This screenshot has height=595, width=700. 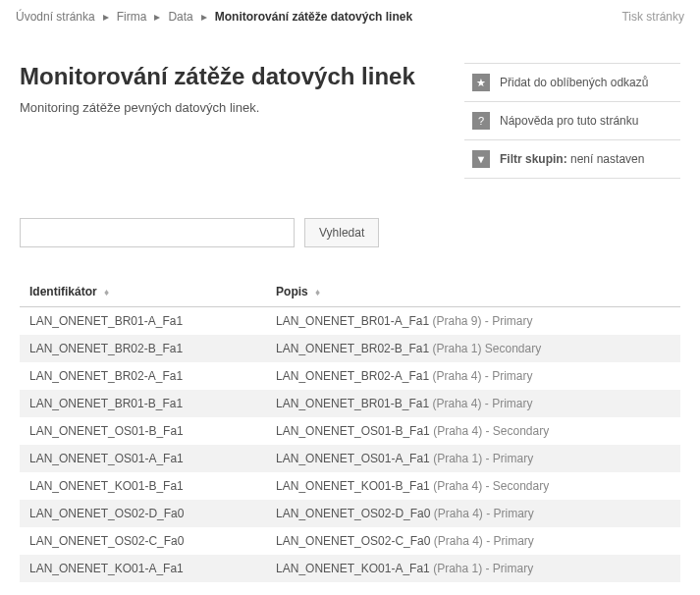 What do you see at coordinates (573, 82) in the screenshot?
I see `add-favorite-label: Přidat do oblíbených odkazů` at bounding box center [573, 82].